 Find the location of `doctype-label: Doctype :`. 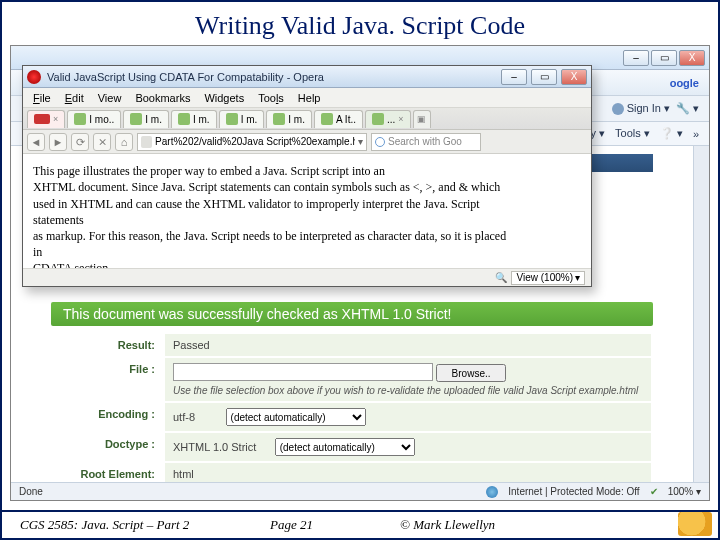

doctype-label: Doctype : is located at coordinates (108, 447).